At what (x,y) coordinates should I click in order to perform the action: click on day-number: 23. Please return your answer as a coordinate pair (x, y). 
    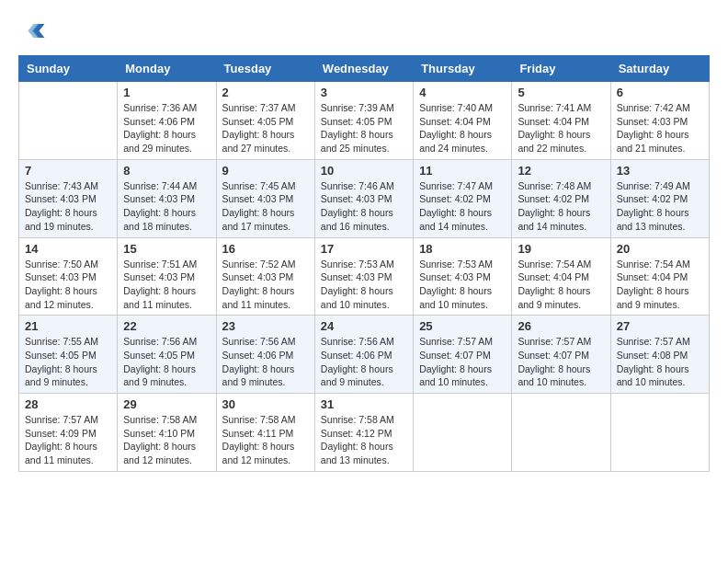
    Looking at the image, I should click on (266, 326).